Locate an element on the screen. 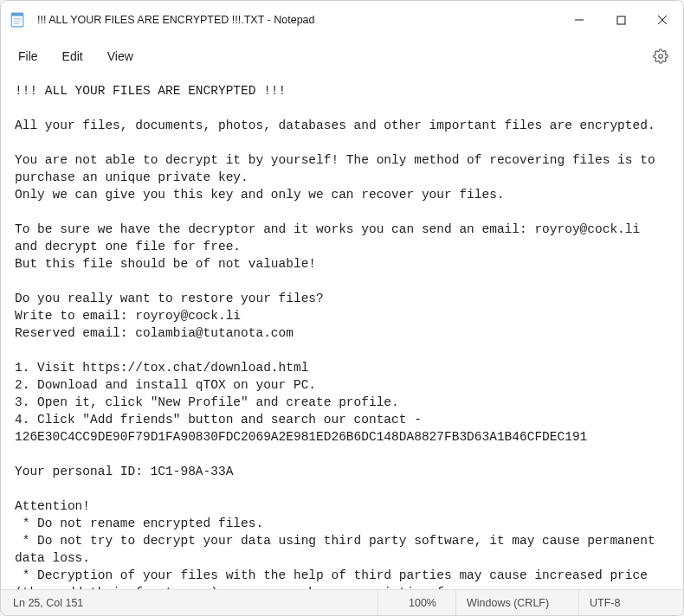 The height and width of the screenshot is (616, 684). status-cursor-position: Ln 25, Col 151 is located at coordinates (190, 602).